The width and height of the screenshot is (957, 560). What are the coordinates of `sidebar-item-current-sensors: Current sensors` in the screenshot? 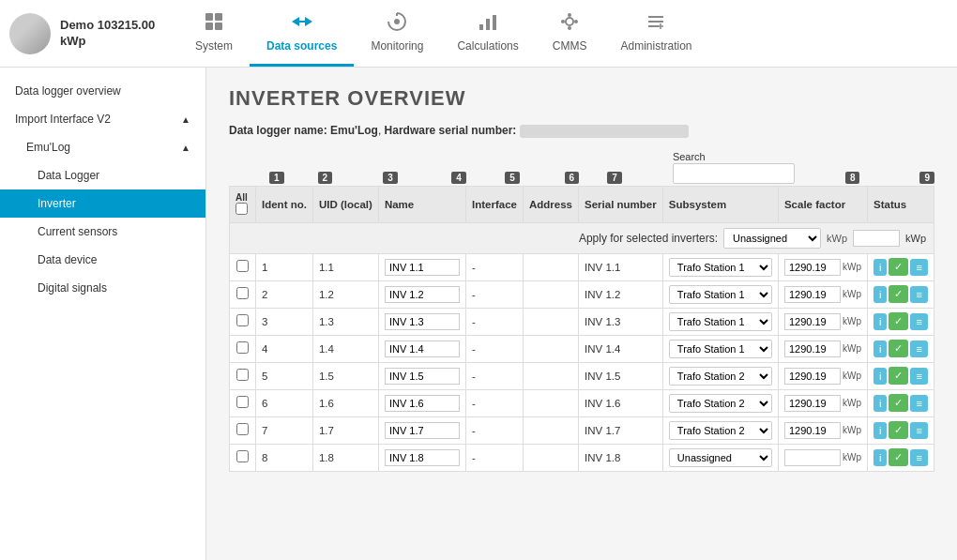 It's located at (103, 232).